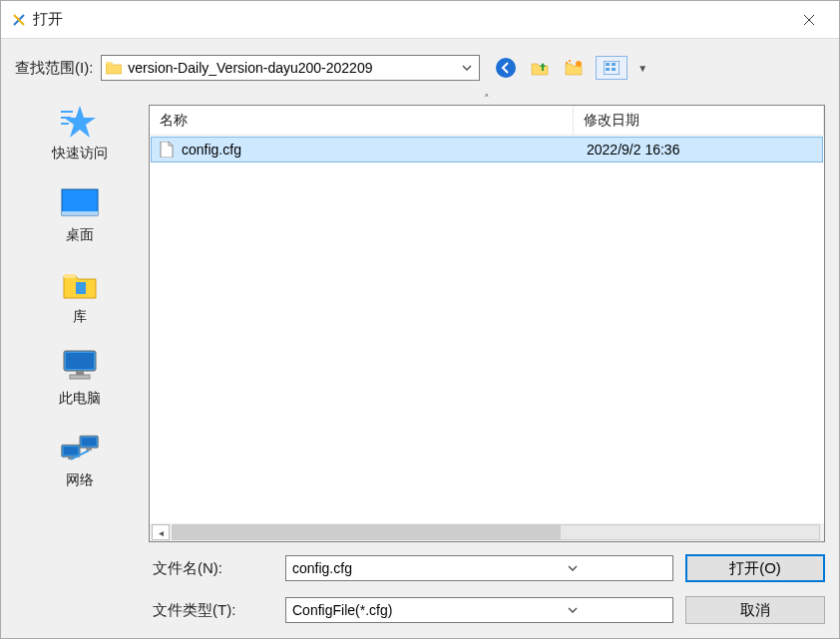  Describe the element at coordinates (161, 532) in the screenshot. I see `scroll-left-button: ◂` at that location.